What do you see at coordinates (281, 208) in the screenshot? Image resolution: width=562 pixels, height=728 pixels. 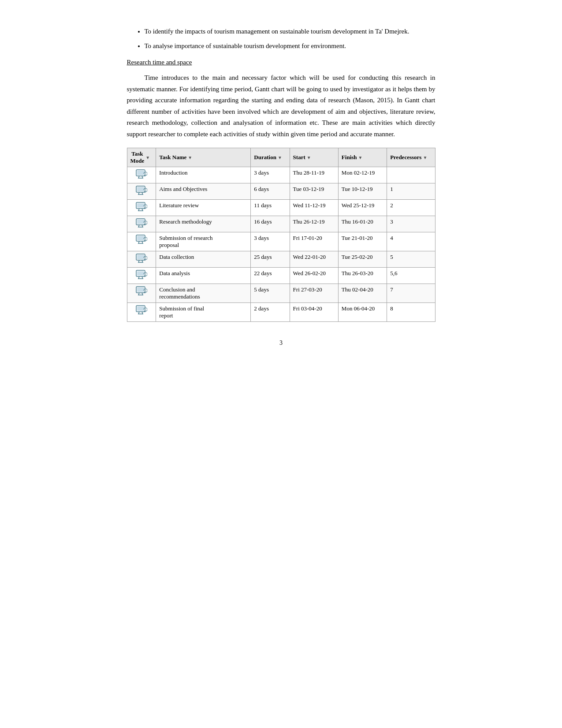 I see `table-row: Literature review11 daysWed 11-12-19Wed …` at bounding box center [281, 208].